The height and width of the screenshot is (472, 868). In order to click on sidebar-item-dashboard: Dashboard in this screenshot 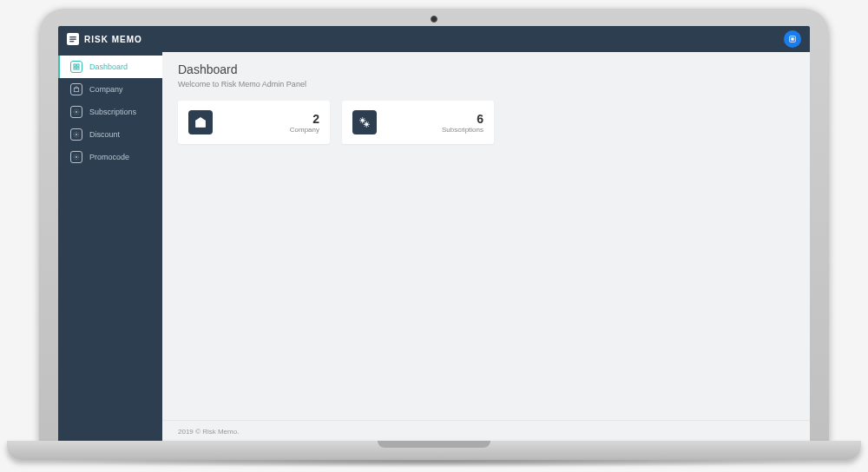, I will do `click(110, 67)`.